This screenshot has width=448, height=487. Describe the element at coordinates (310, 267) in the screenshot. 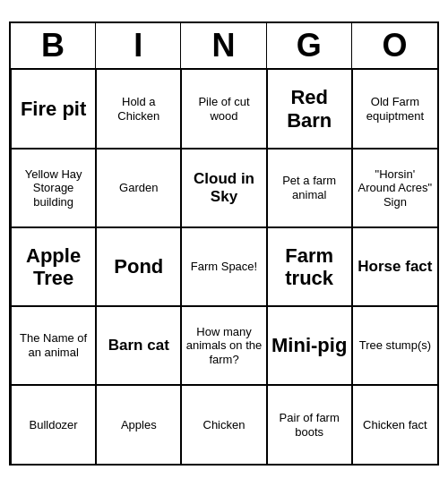

I see `bingo-cell: Farm truck` at that location.